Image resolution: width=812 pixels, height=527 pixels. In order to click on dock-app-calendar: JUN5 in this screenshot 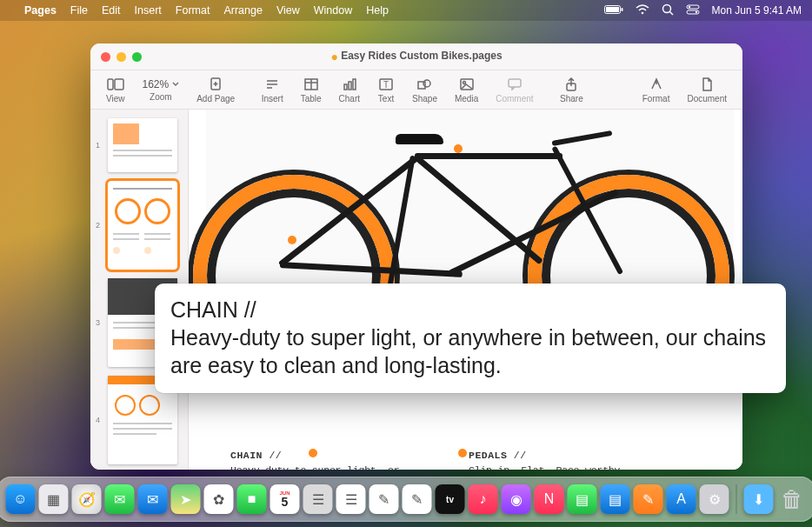, I will do `click(285, 499)`.